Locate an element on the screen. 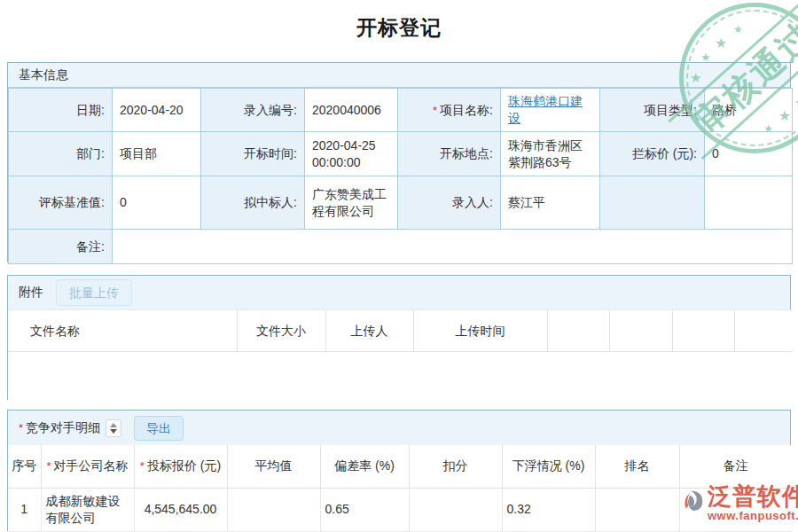 This screenshot has height=532, width=798. cell-deviation-rate: 0.65 is located at coordinates (364, 509).